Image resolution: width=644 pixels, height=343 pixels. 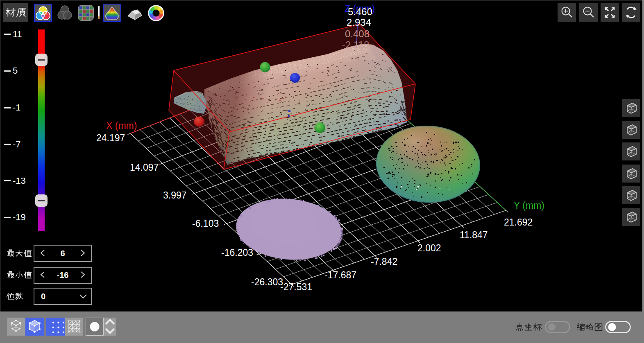 What do you see at coordinates (474, 235) in the screenshot?
I see `svg-text: 11.847` at bounding box center [474, 235].